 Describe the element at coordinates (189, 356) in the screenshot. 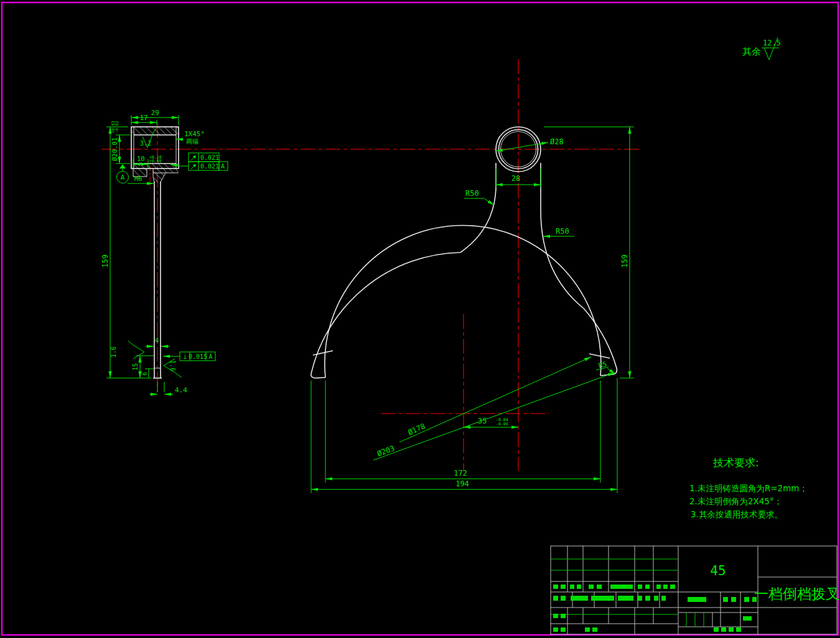

I see `perpendicularity-frame: ⊥ 0.015 A` at that location.